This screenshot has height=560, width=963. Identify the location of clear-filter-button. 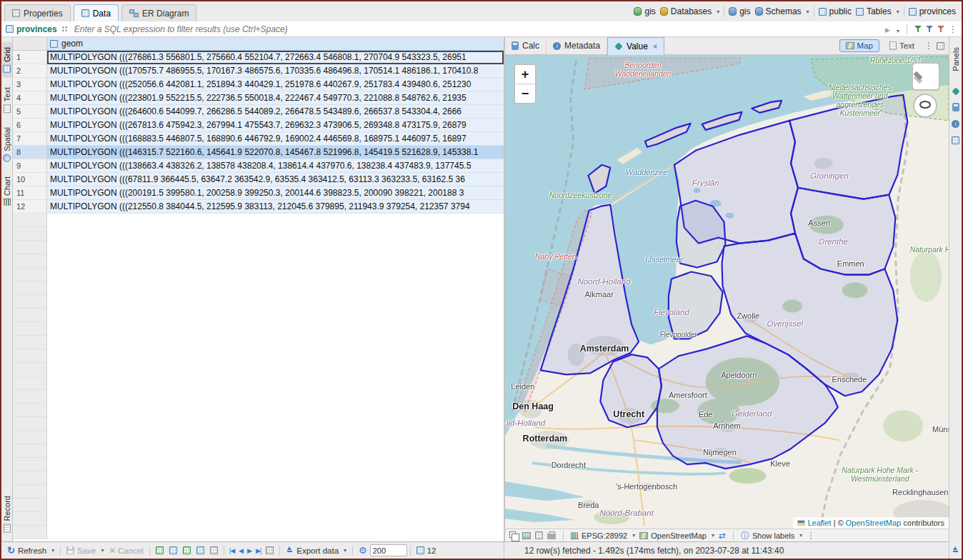
(941, 29).